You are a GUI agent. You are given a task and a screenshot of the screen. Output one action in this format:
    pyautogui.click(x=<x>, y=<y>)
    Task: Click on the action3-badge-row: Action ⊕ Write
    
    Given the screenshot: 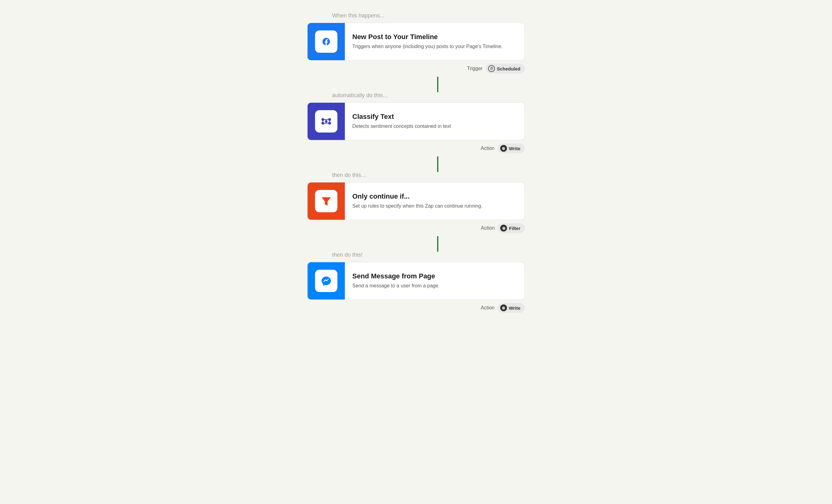 What is the action you would take?
    pyautogui.click(x=416, y=308)
    